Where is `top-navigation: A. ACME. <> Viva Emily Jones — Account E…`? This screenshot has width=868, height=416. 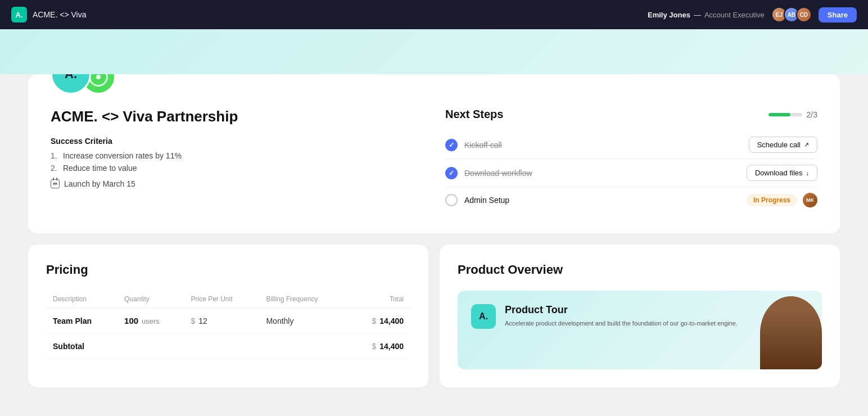
top-navigation: A. ACME. <> Viva Emily Jones — Account E… is located at coordinates (434, 15).